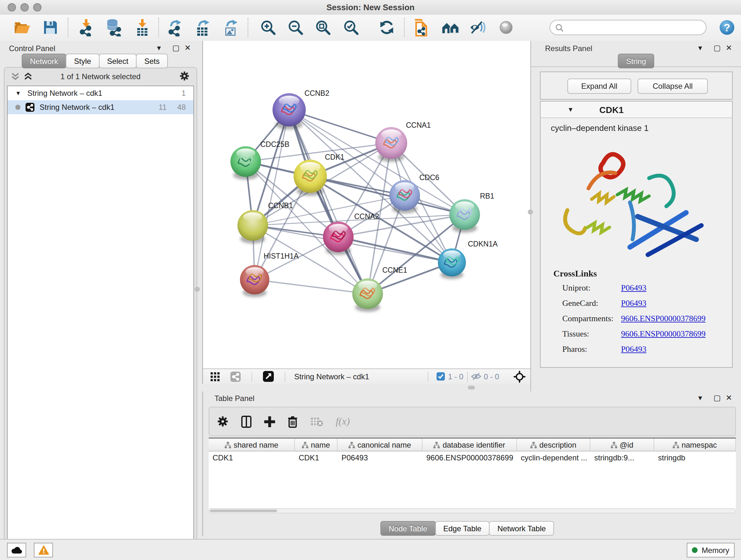 This screenshot has width=741, height=560. Describe the element at coordinates (476, 377) in the screenshot. I see `hidden-eye-icon` at that location.